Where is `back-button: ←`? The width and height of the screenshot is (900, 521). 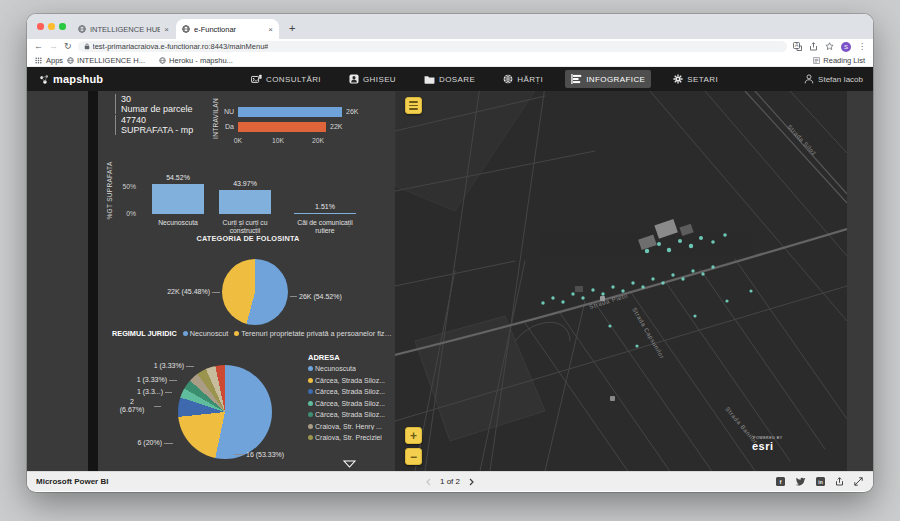
back-button: ← is located at coordinates (38, 46).